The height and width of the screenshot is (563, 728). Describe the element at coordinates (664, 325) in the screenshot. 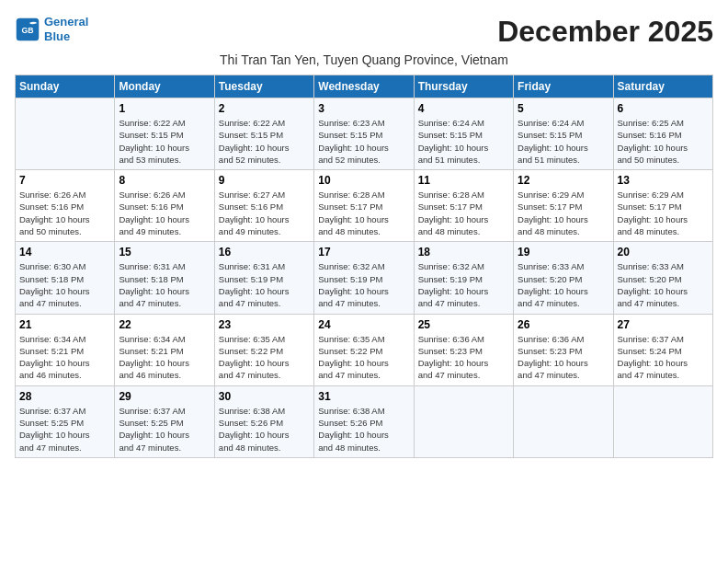

I see `day-number: 27` at that location.